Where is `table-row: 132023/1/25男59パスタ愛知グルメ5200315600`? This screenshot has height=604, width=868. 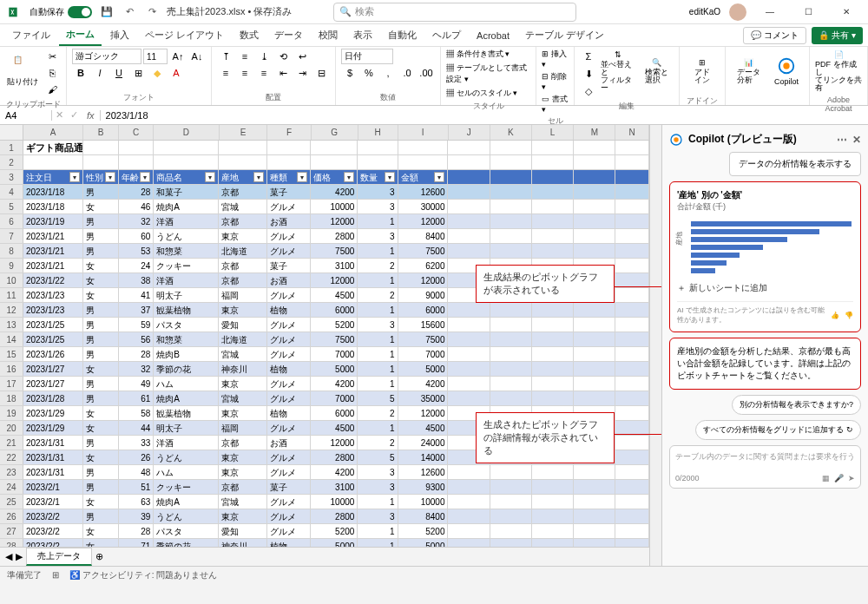
table-row: 132023/1/25男59パスタ愛知グルメ5200315600 is located at coordinates (325, 325).